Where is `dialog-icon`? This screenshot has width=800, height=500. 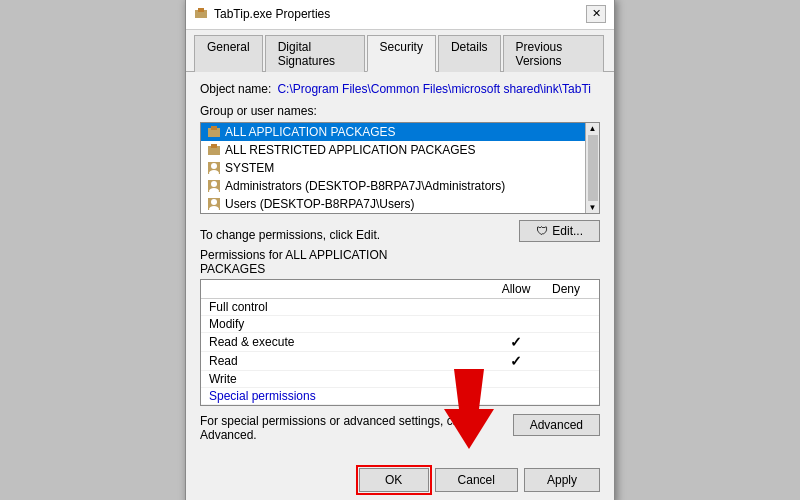 dialog-icon is located at coordinates (201, 14).